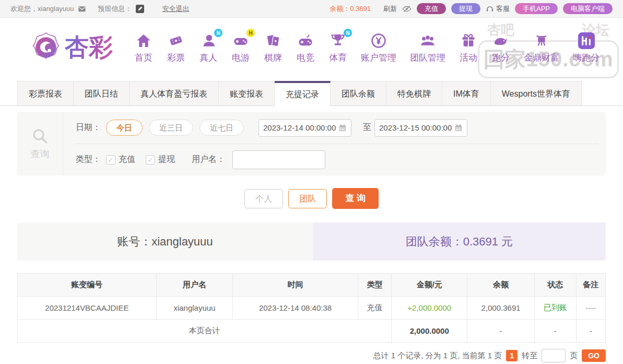 The height and width of the screenshot is (364, 623). What do you see at coordinates (498, 9) in the screenshot?
I see `customer-service-link: 客服` at bounding box center [498, 9].